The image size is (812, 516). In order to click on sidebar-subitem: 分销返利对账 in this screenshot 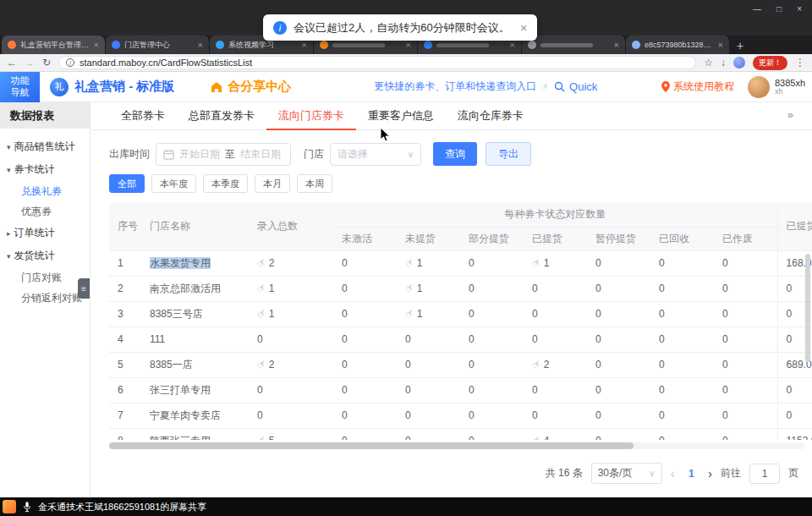, I will do `click(45, 298)`.